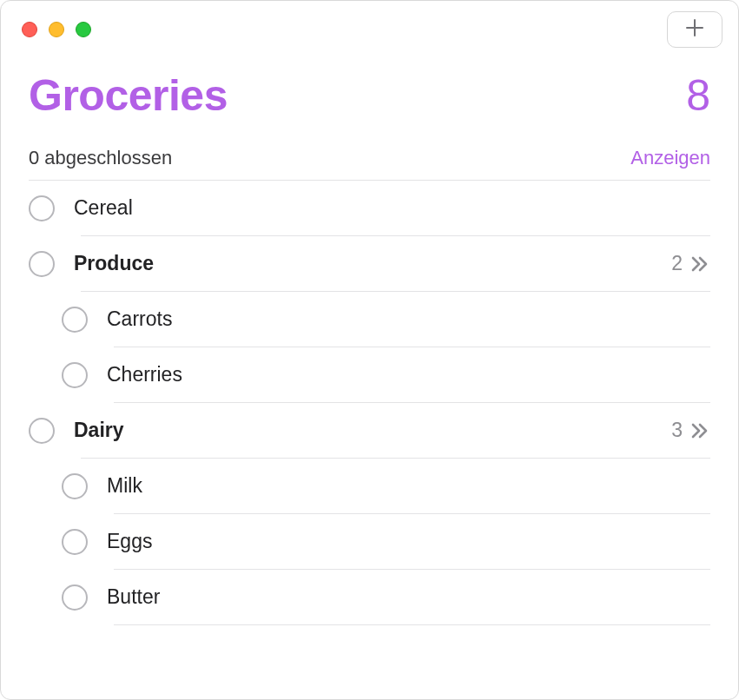 The width and height of the screenshot is (739, 700). Describe the element at coordinates (670, 158) in the screenshot. I see `show-completed-button: Anzeigen` at that location.